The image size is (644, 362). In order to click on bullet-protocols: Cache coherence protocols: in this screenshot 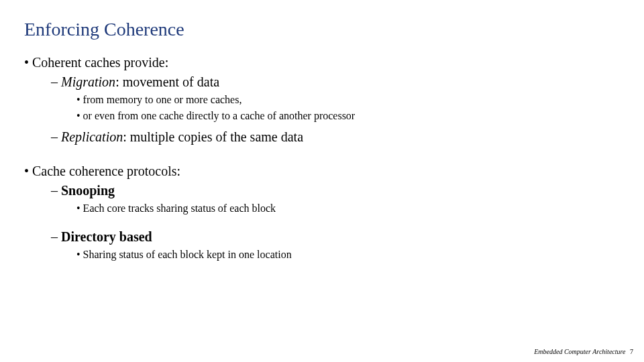, I will do `click(322, 172)`.